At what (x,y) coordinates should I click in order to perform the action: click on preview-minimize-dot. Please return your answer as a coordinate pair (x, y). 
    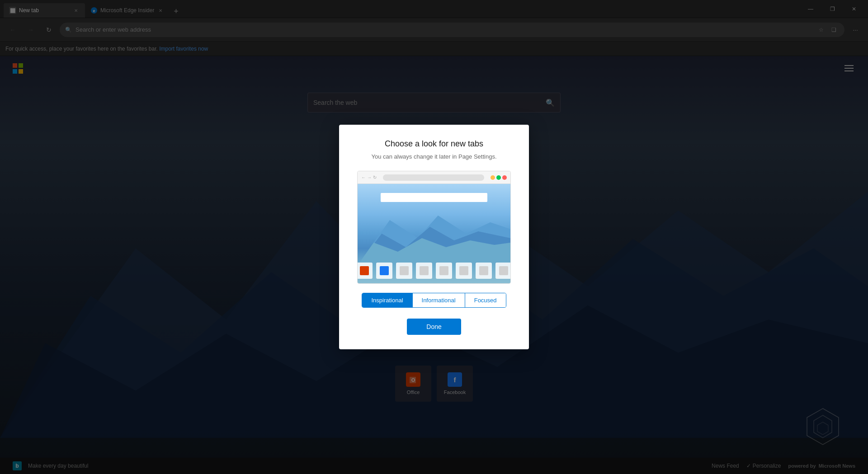
    Looking at the image, I should click on (493, 178).